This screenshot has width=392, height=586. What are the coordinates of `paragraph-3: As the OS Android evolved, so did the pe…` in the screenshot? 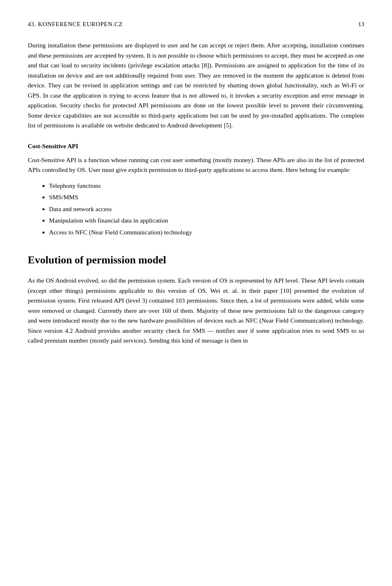 It's located at (196, 310).